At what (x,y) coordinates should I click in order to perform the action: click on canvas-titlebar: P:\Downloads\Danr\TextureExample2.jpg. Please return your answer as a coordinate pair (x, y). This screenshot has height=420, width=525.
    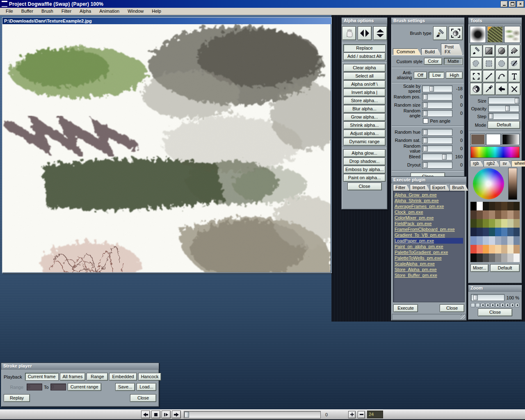
    Looking at the image, I should click on (167, 21).